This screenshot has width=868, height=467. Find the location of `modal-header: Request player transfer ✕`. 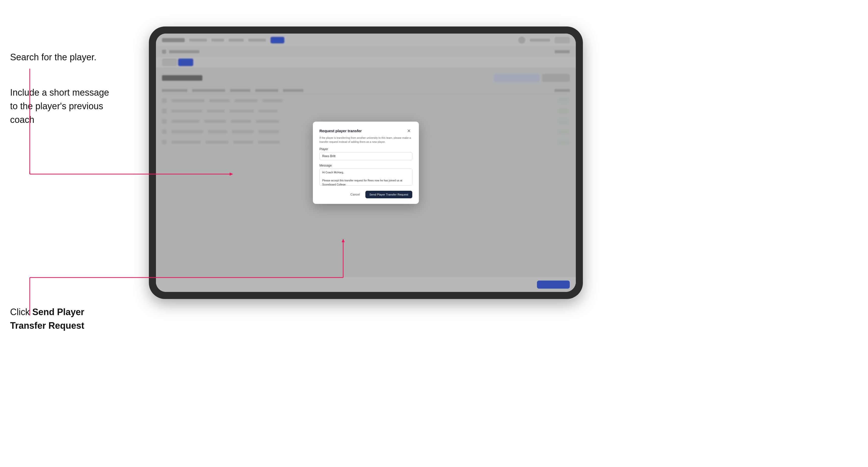

modal-header: Request player transfer ✕ is located at coordinates (366, 131).